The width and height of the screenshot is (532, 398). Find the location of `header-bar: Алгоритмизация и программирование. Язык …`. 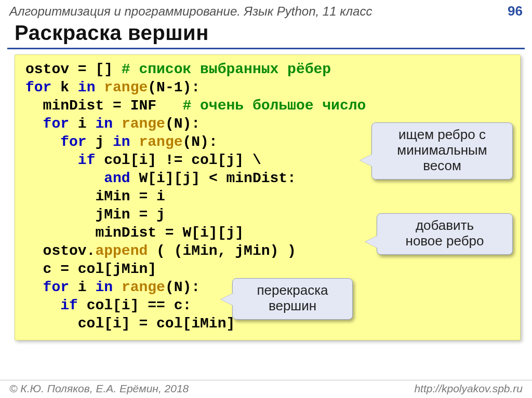

header-bar: Алгоритмизация и программирование. Язык … is located at coordinates (266, 10).